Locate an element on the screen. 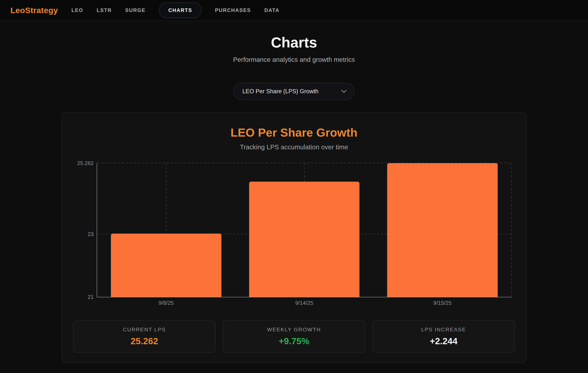 This screenshot has height=373, width=588. selector-row: LEO Per Share (LPS) Growth is located at coordinates (294, 91).